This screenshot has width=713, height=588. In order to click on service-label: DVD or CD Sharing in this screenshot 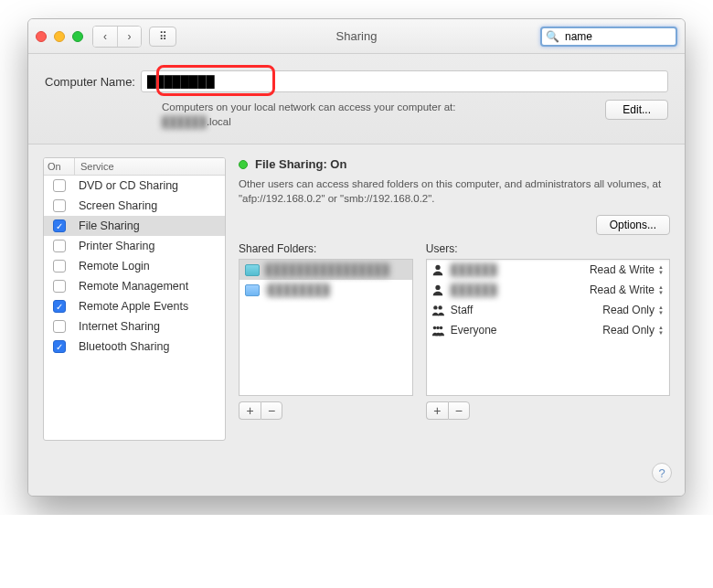, I will do `click(150, 186)`.